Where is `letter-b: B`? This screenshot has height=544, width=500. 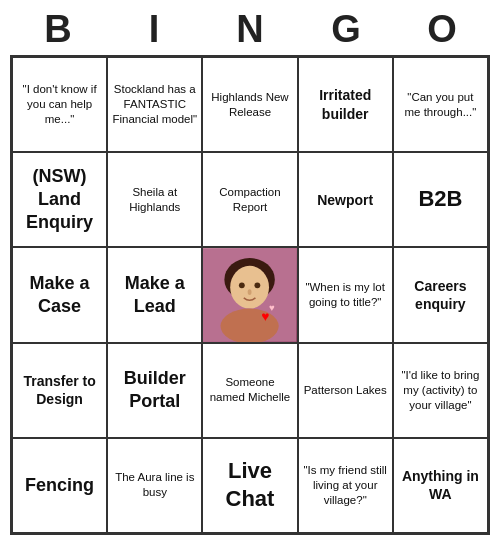
letter-b: B is located at coordinates (58, 30).